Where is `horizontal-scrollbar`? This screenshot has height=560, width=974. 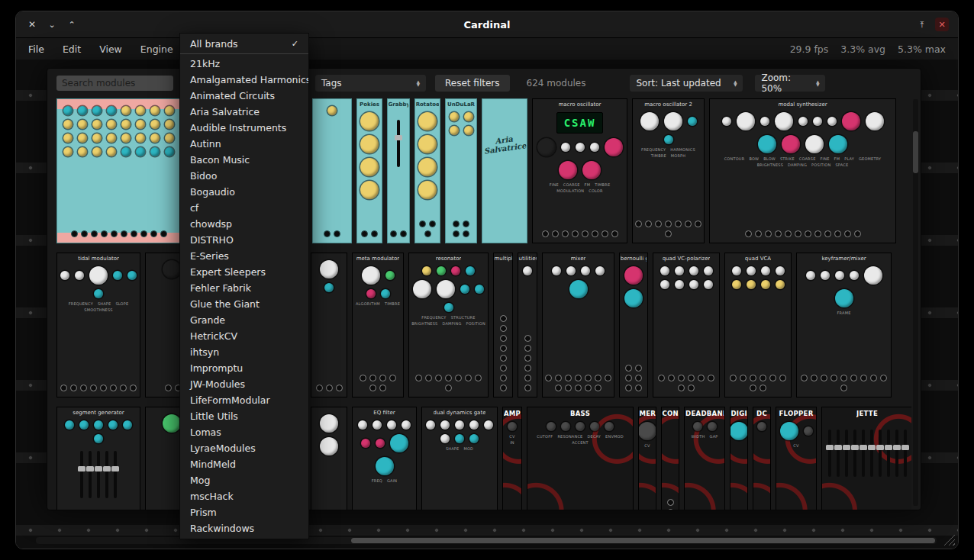 horizontal-scrollbar is located at coordinates (486, 540).